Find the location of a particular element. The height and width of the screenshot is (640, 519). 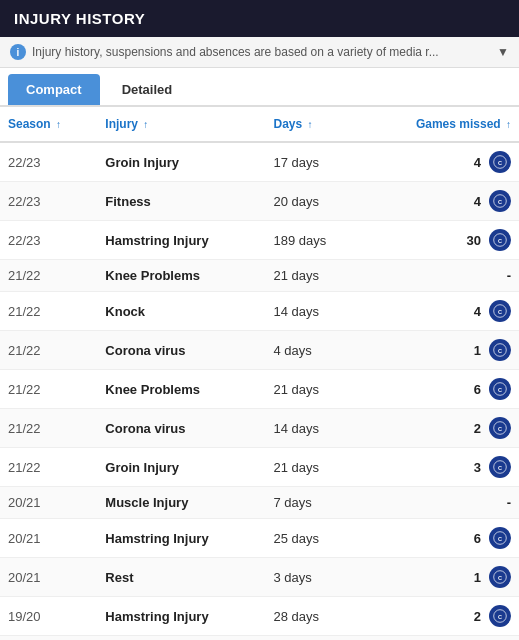

games-count: 6 is located at coordinates (478, 390).